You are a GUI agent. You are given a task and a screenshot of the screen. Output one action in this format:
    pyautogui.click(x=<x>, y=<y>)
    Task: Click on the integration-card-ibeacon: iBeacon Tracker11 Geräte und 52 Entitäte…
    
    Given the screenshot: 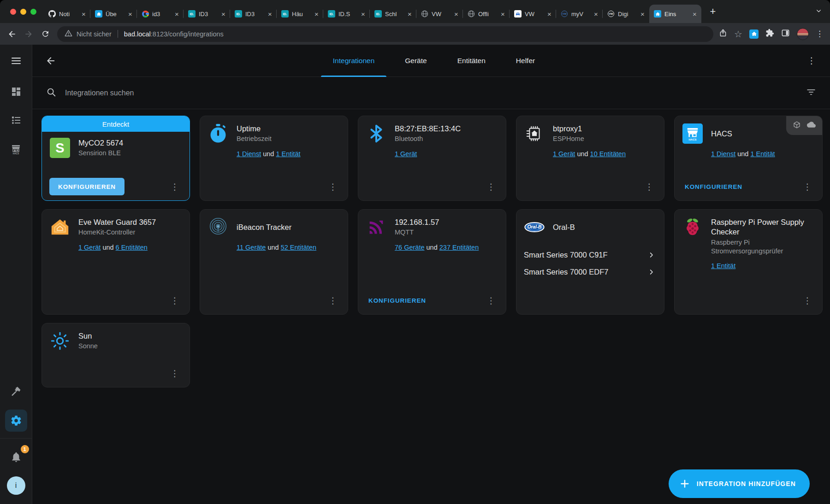 What is the action you would take?
    pyautogui.click(x=274, y=262)
    